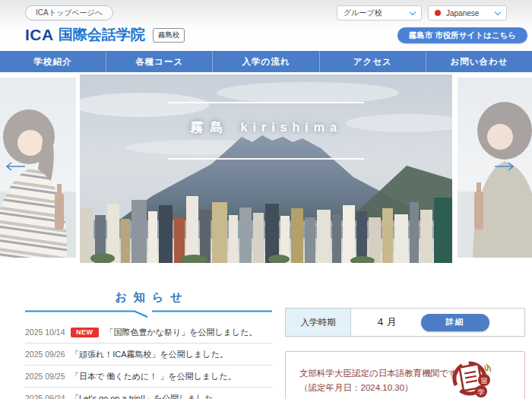  Describe the element at coordinates (471, 378) in the screenshot. I see `certified-japanese-school-seal-icon: 留 学` at that location.